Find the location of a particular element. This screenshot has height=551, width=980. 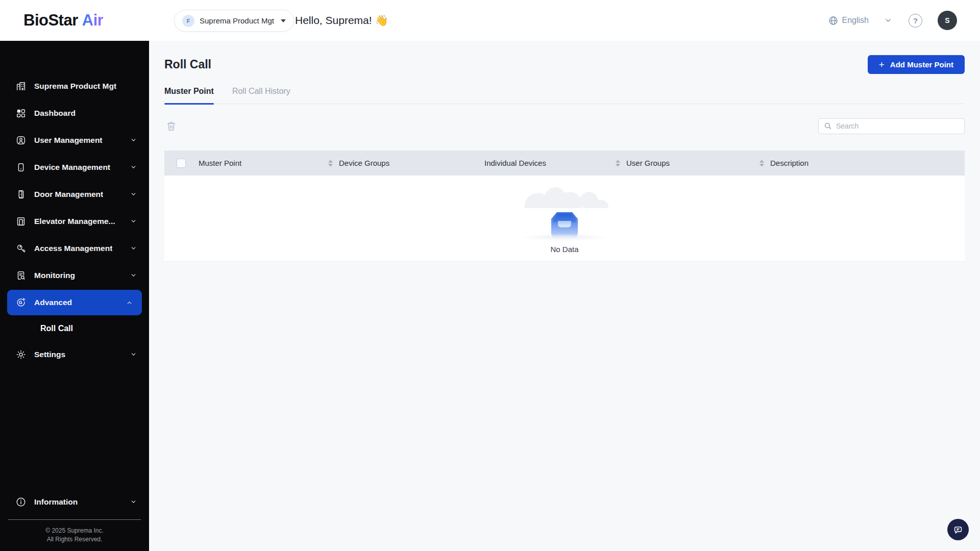

logo-text-biostar: BioStar is located at coordinates (51, 20).